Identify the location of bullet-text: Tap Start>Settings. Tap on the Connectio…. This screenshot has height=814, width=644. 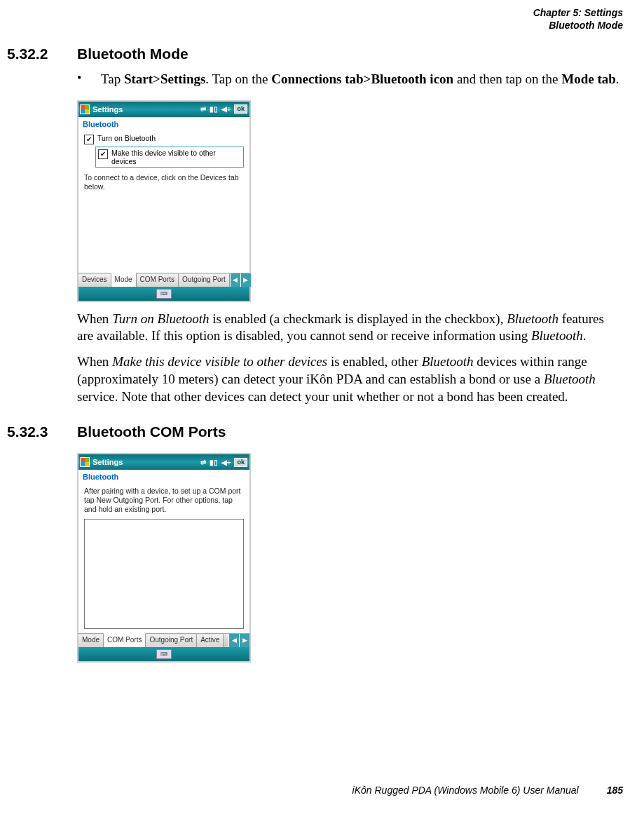
(360, 79).